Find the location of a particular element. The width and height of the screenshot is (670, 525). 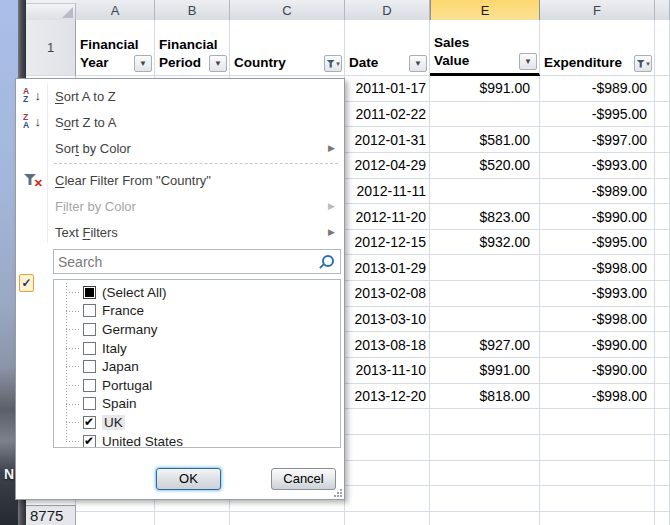

row-header-1: 1 is located at coordinates (51, 48).